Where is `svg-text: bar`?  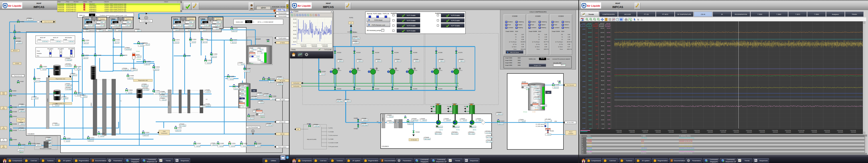
svg-text: bar is located at coordinates (130, 26).